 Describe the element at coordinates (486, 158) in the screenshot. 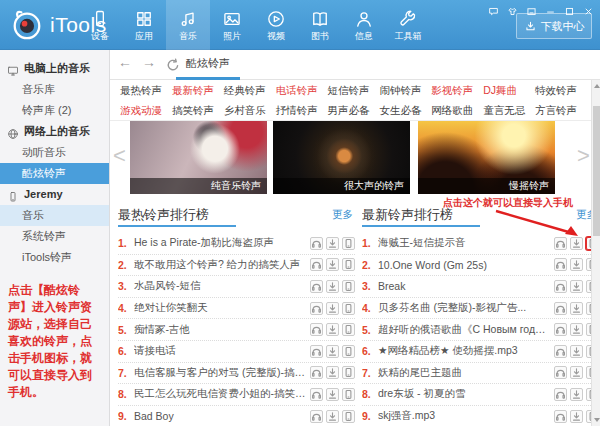

I see `banner-concert-crowd: 慢摇铃声` at that location.